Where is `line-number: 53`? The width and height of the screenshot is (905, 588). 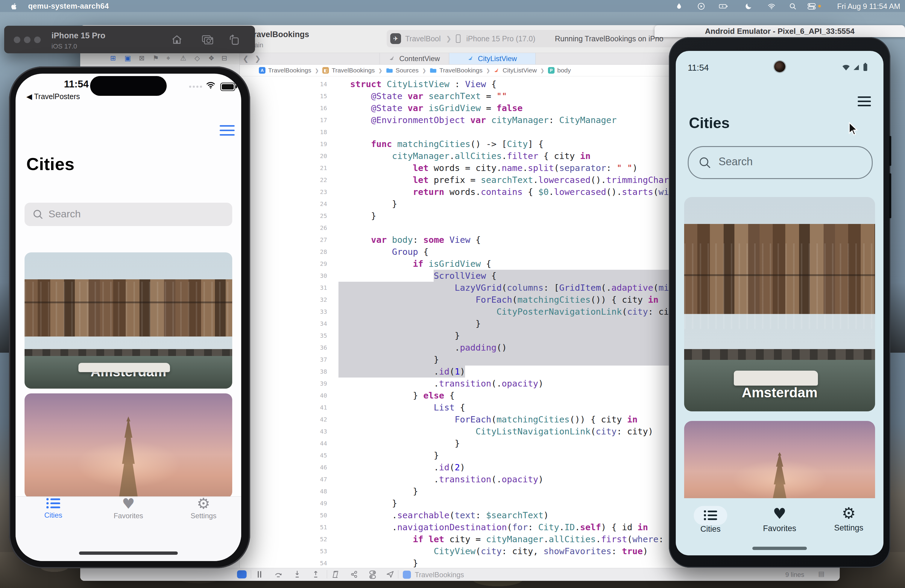
line-number: 53 is located at coordinates (286, 551).